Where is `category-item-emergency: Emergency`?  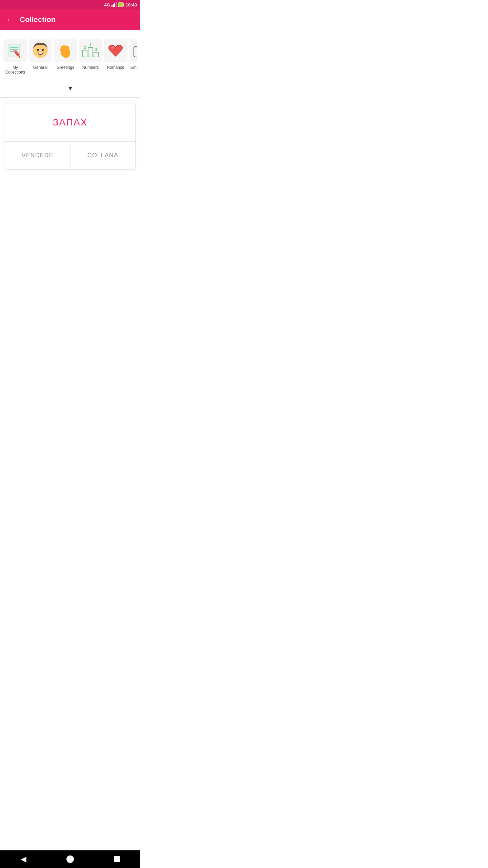
category-item-emergency: Emergency is located at coordinates (133, 57).